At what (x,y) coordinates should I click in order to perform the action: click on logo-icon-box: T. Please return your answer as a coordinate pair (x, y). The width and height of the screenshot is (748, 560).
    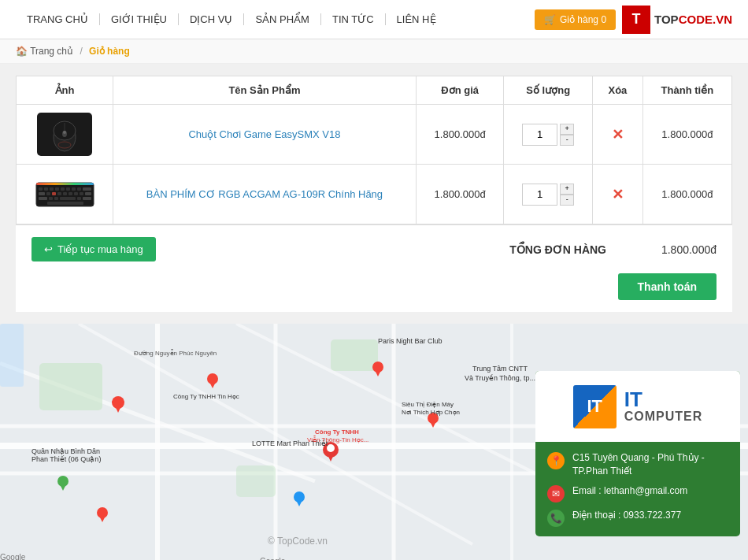
    Looking at the image, I should click on (636, 20).